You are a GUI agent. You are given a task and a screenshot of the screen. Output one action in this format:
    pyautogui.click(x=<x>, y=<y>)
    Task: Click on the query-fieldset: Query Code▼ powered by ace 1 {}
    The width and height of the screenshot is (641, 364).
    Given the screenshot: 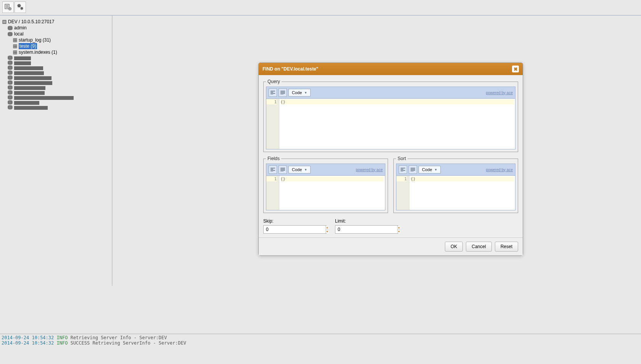 What is the action you would take?
    pyautogui.click(x=391, y=115)
    